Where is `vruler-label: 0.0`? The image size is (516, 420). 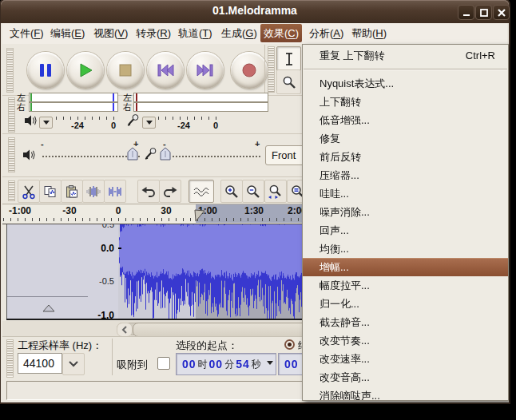 vruler-label: 0.0 is located at coordinates (107, 248).